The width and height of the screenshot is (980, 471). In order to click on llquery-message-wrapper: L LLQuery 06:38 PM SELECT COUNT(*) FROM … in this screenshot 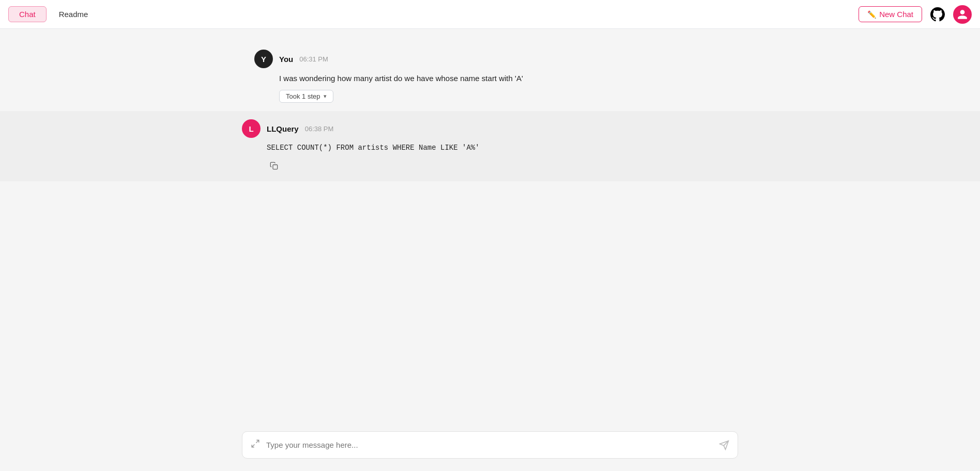, I will do `click(490, 146)`.